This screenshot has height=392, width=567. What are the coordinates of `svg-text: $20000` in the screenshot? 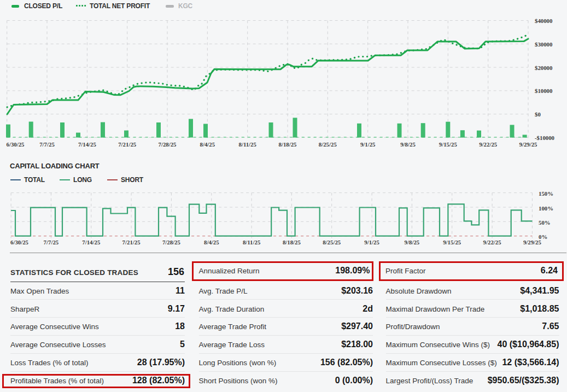 It's located at (543, 68).